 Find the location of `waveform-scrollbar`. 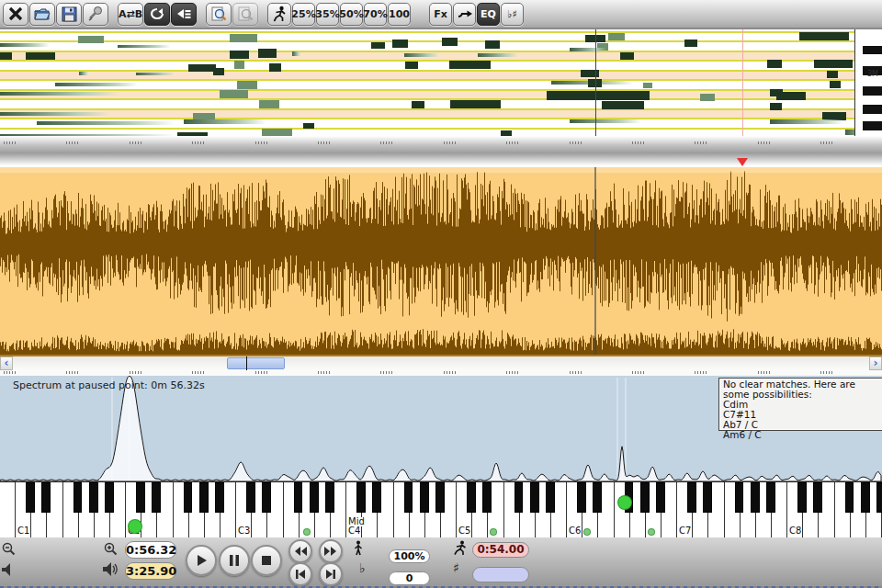

waveform-scrollbar is located at coordinates (441, 364).